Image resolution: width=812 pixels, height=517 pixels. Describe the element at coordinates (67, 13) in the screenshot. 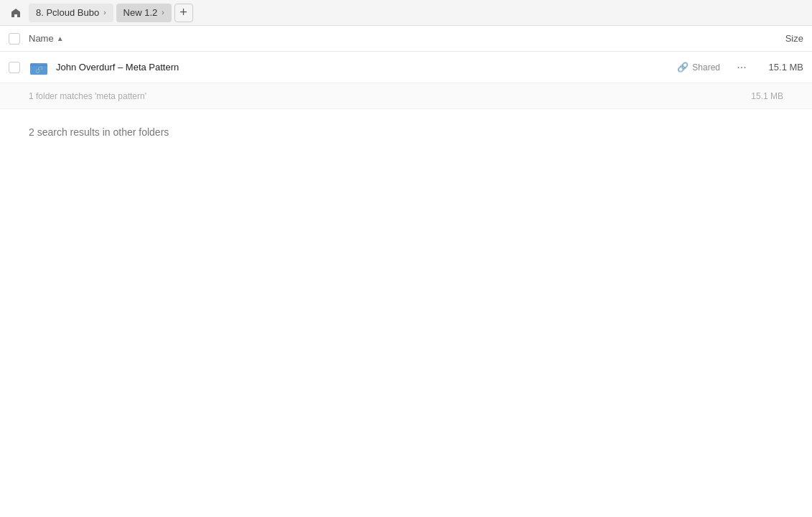

I see `breadcrumb-label-pcloud-bubo: 8. Pcloud Bubo` at that location.